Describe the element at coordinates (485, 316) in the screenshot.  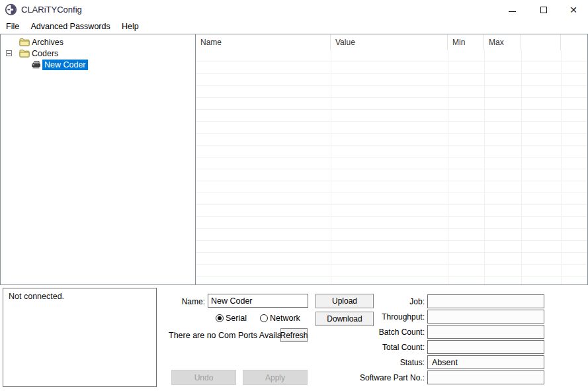
I see `throughput-field` at that location.